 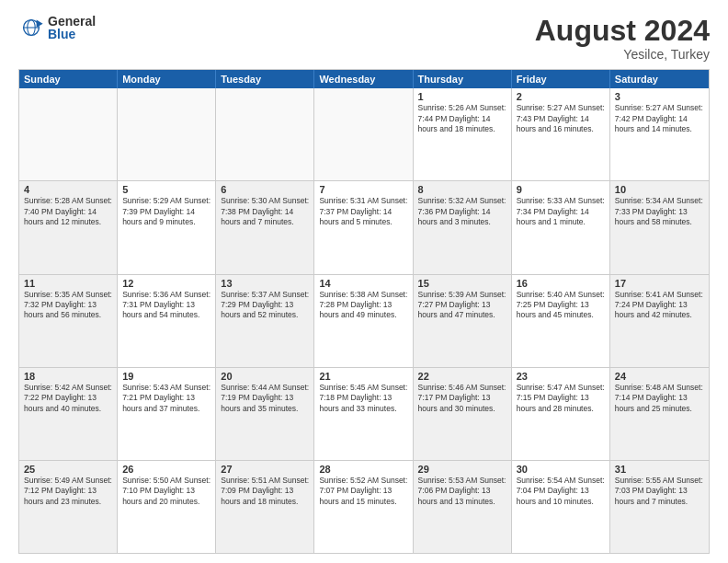 I want to click on header-day-wednesday: Wednesday, so click(x=364, y=79).